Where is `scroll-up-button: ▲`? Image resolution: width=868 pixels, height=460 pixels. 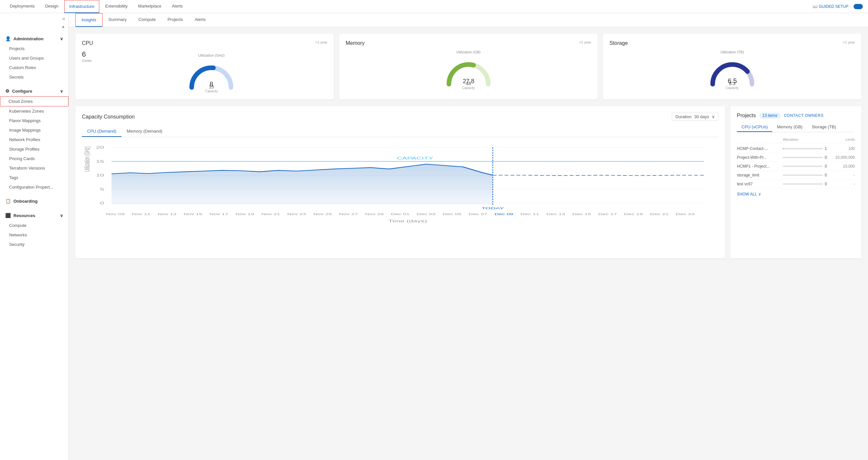 scroll-up-button: ▲ is located at coordinates (63, 27).